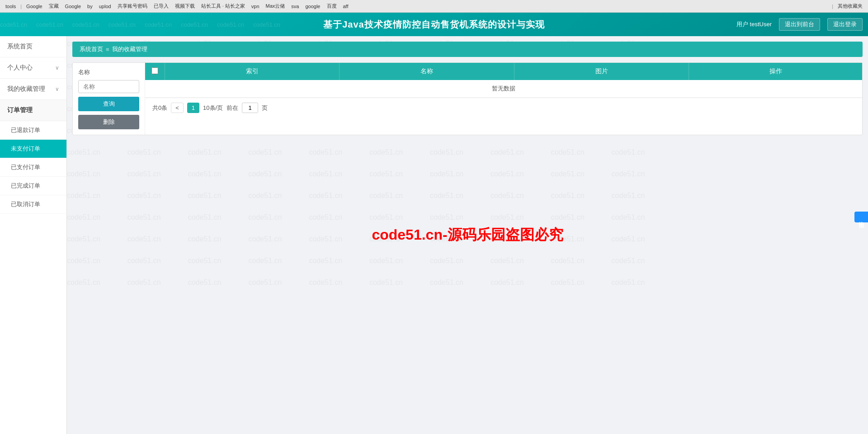  Describe the element at coordinates (160, 108) in the screenshot. I see `total-count: 共0条` at that location.